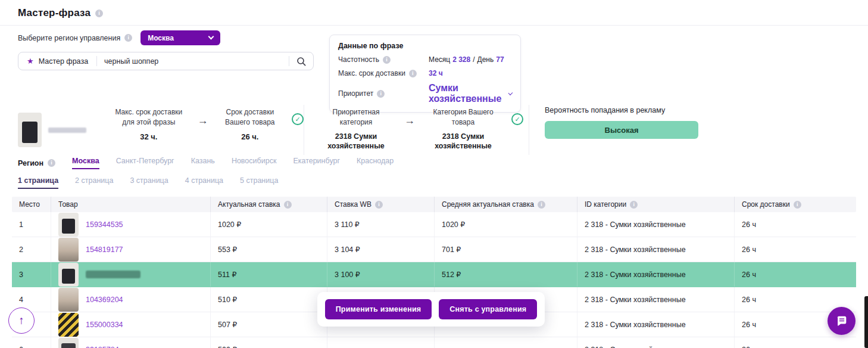 This screenshot has height=348, width=868. Describe the element at coordinates (54, 13) in the screenshot. I see `page-title: Мастер-фраза` at that location.